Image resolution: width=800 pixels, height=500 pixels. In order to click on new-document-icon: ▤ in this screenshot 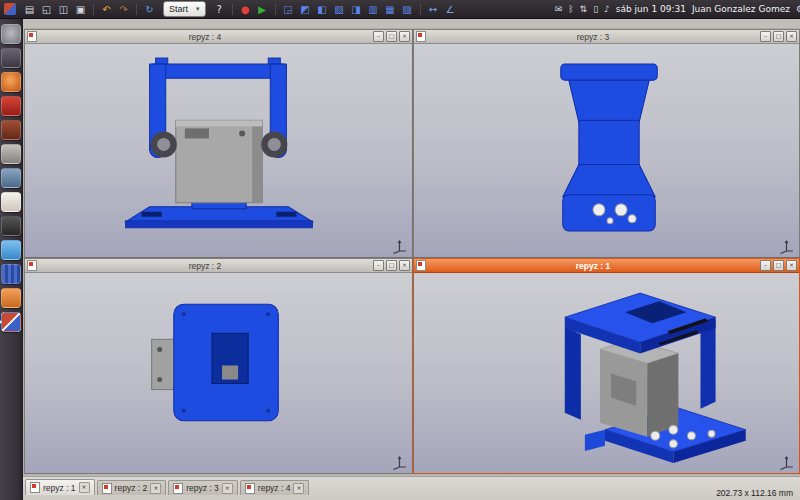, I will do `click(30, 10)`.